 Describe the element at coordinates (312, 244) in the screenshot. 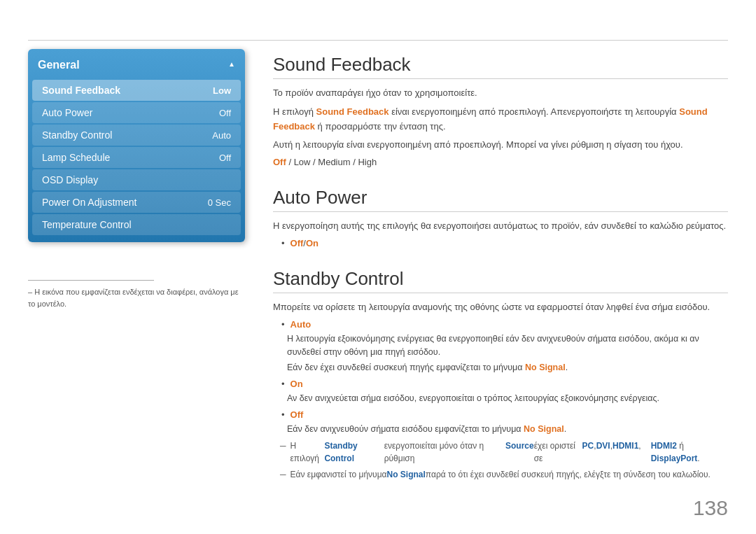

I see `auto-power-on: On` at that location.